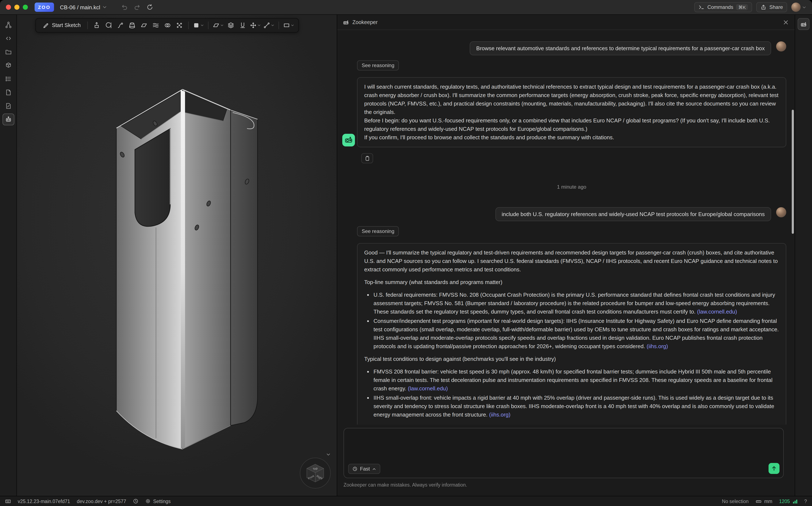 The image size is (812, 506). Describe the element at coordinates (25, 7) in the screenshot. I see `zoom-window-button` at that location.